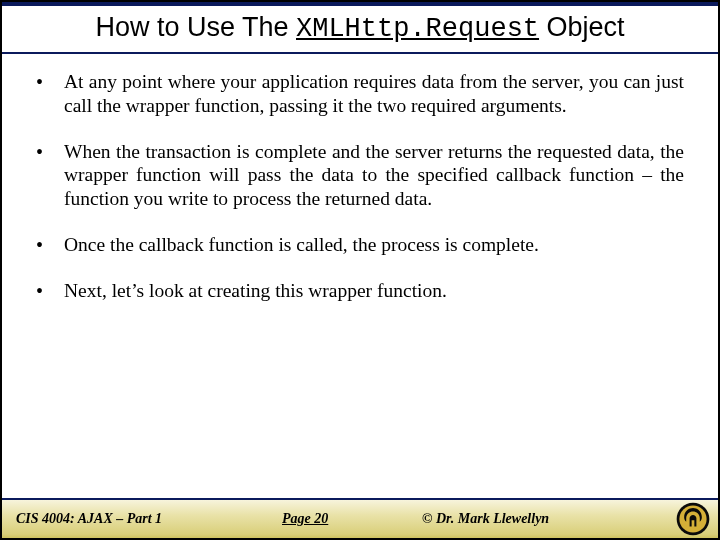 Image resolution: width=720 pixels, height=540 pixels. Describe the element at coordinates (360, 518) in the screenshot. I see `slide-footer: CIS 4004: AJAX – Part 1 Page 20 © Dr. Ma…` at that location.